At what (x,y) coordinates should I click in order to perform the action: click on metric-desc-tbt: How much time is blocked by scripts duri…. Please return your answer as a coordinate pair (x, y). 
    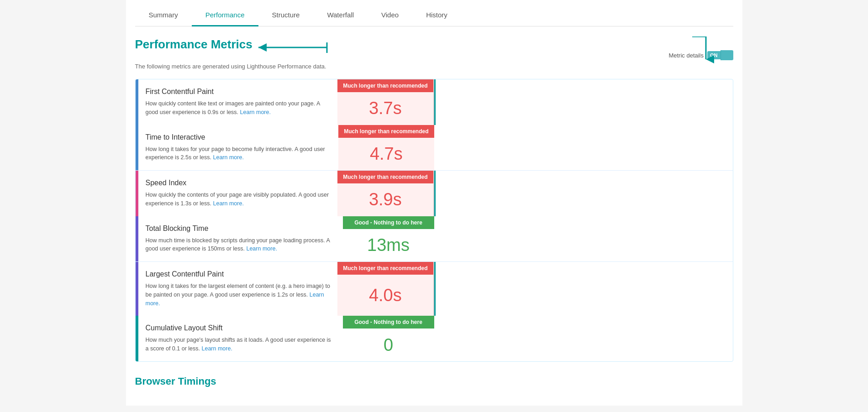
    Looking at the image, I should click on (241, 245).